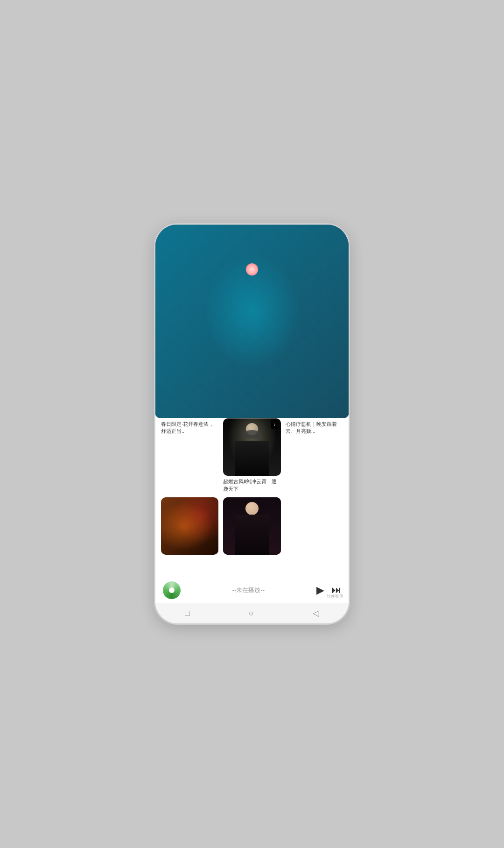 This screenshot has width=504, height=848. I want to click on bottom-nav: □ ○ ◁, so click(252, 613).